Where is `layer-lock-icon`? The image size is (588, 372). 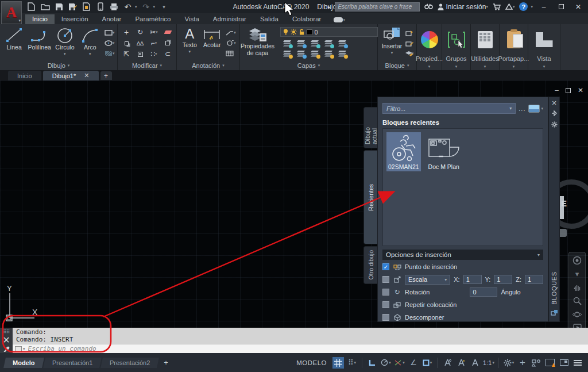 layer-lock-icon is located at coordinates (328, 44).